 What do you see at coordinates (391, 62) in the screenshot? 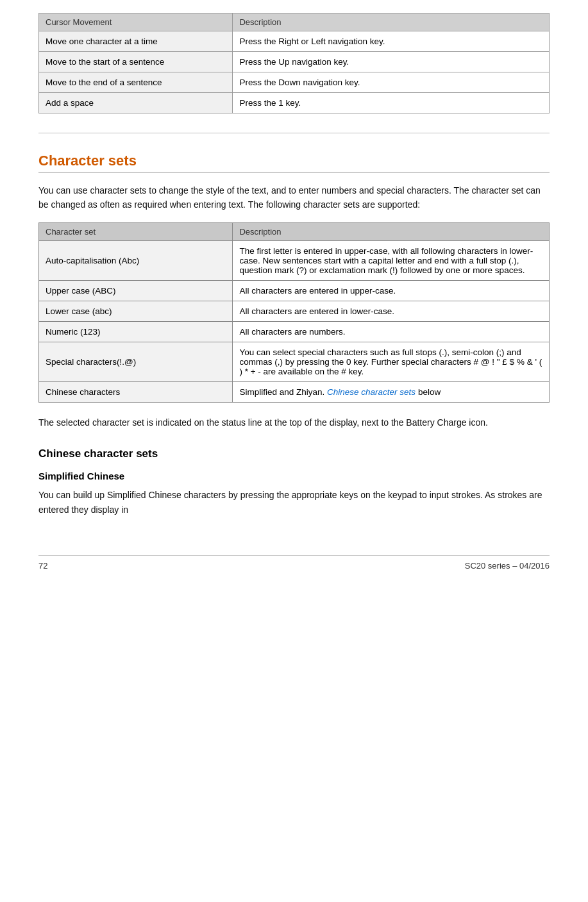
I see `cursor-description-cell: Press the Up navigation key.` at bounding box center [391, 62].